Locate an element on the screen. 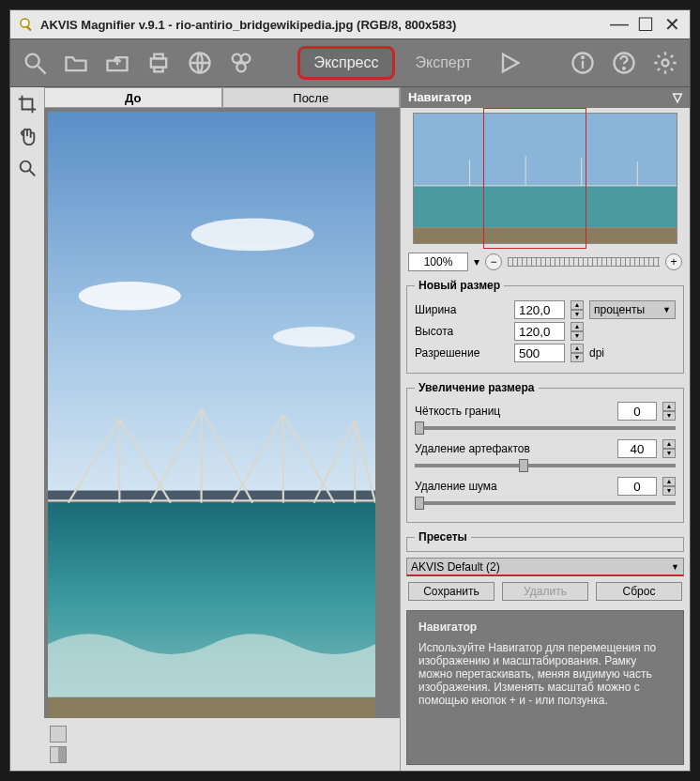 This screenshot has width=700, height=781. unit-select-value: проценты is located at coordinates (619, 310).